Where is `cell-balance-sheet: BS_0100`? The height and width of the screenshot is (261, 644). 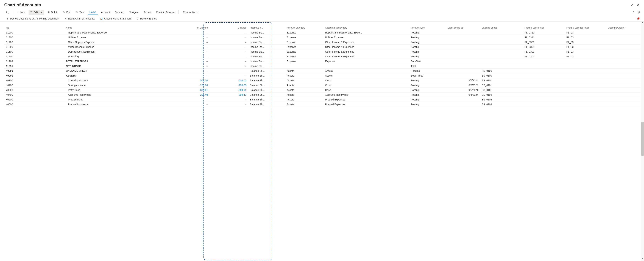 cell-balance-sheet: BS_0100 is located at coordinates (502, 71).